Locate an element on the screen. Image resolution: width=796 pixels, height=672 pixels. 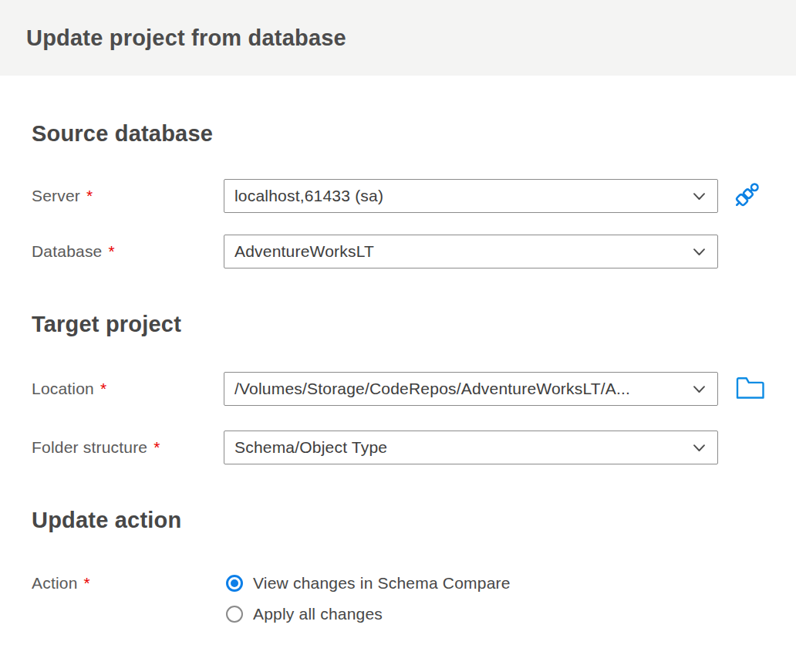
section-heading-target-project: Target project is located at coordinates (106, 324).